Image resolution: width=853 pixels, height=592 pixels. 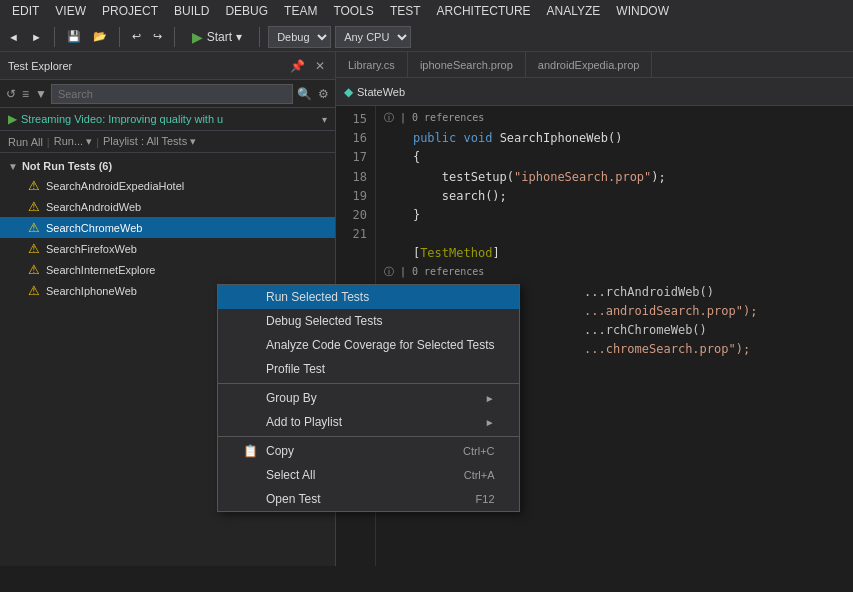 What do you see at coordinates (168, 142) in the screenshot?
I see `panel-actions: Run All | Run... ▾ | Playlist : All Test…` at bounding box center [168, 142].